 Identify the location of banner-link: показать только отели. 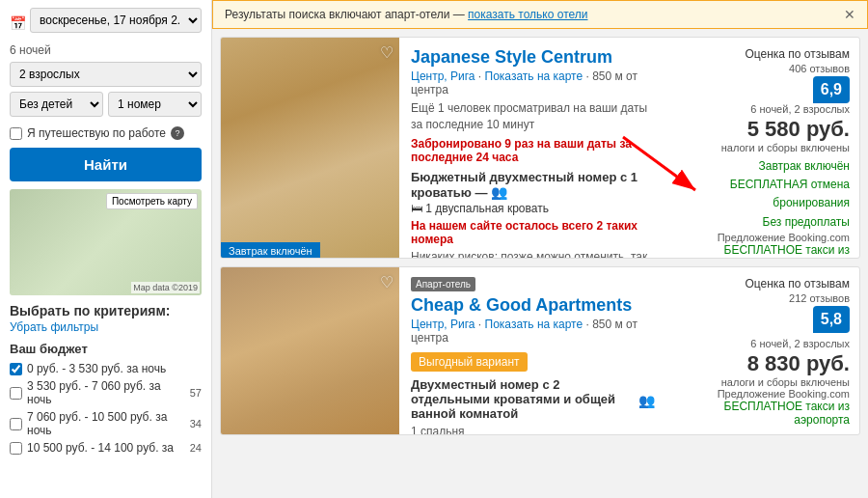
(528, 14).